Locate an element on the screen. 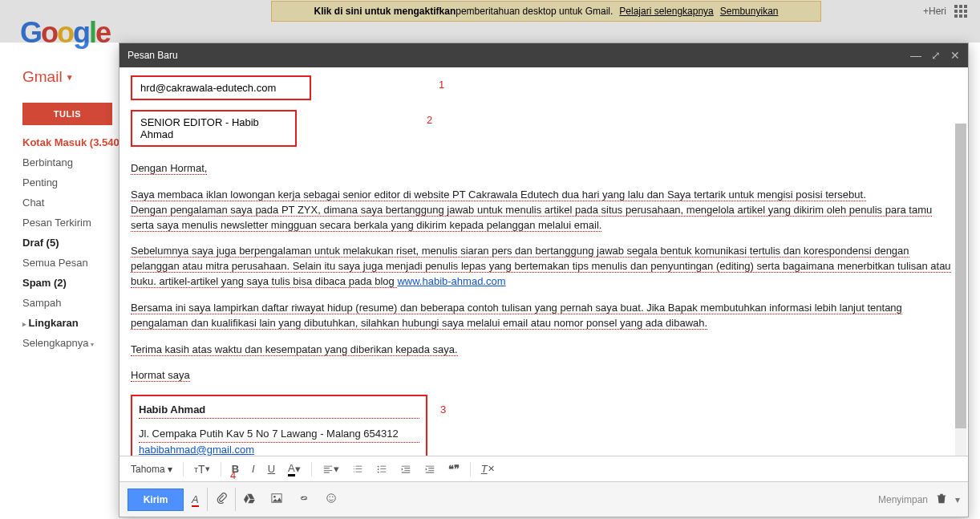 This screenshot has height=519, width=980. sidebar-item: Lingkaran is located at coordinates (79, 322).